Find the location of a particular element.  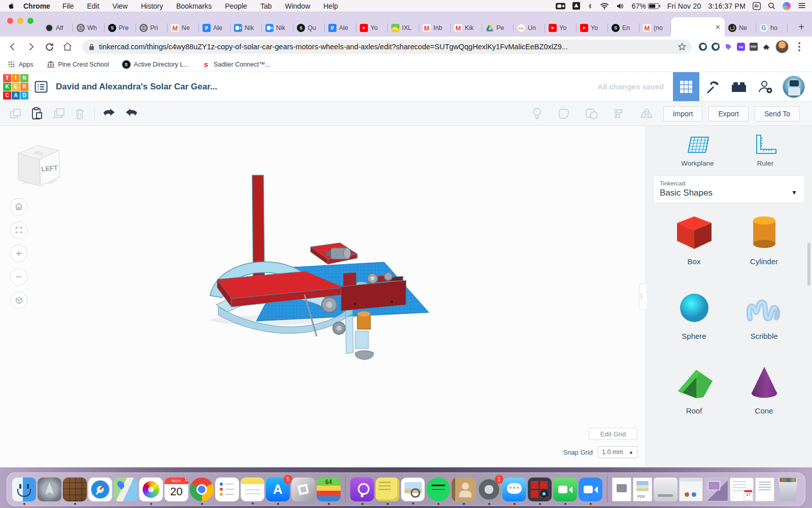

dock-roblox is located at coordinates (303, 490).